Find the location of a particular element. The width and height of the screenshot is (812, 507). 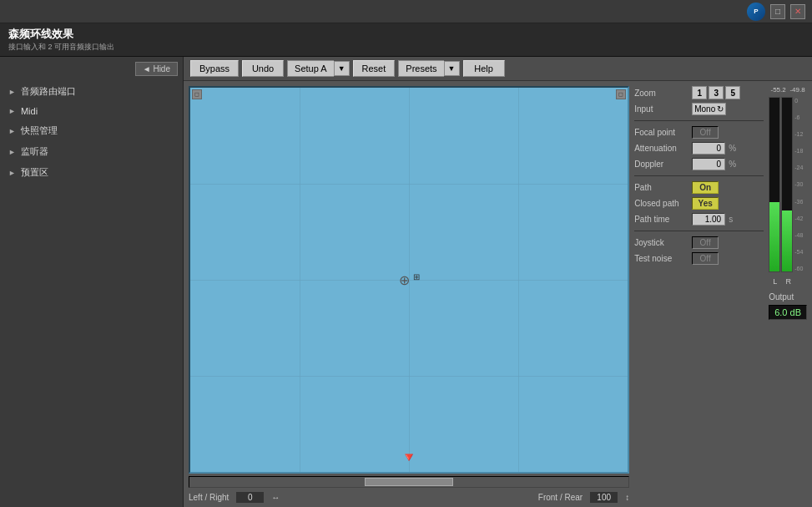

attenuation-input is located at coordinates (709, 149).